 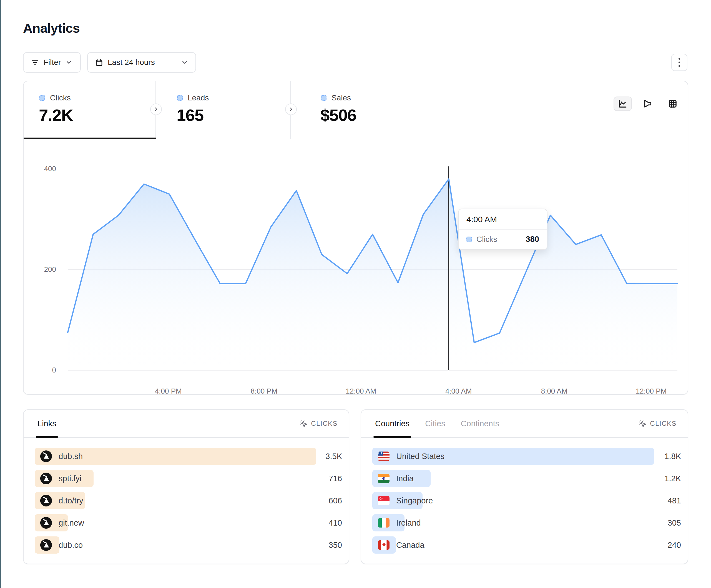 I want to click on expand-clicks-button, so click(x=156, y=109).